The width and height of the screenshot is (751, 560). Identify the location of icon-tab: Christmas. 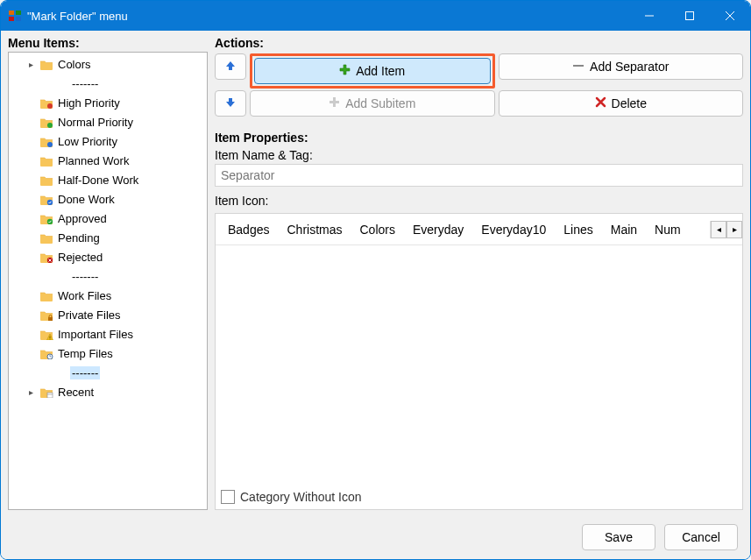
(314, 230).